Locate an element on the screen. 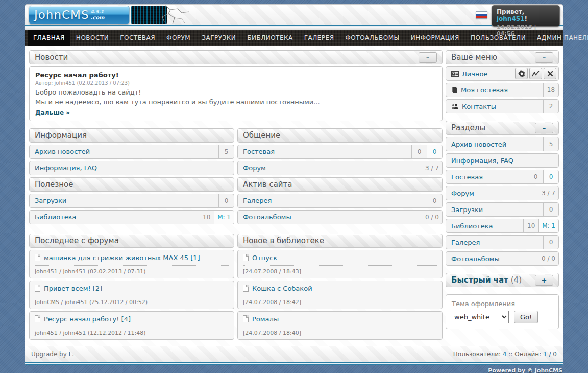 The image size is (588, 373). forum-topic-meta: john451 / john451 (12.12.2012 / 11:48) is located at coordinates (132, 332).